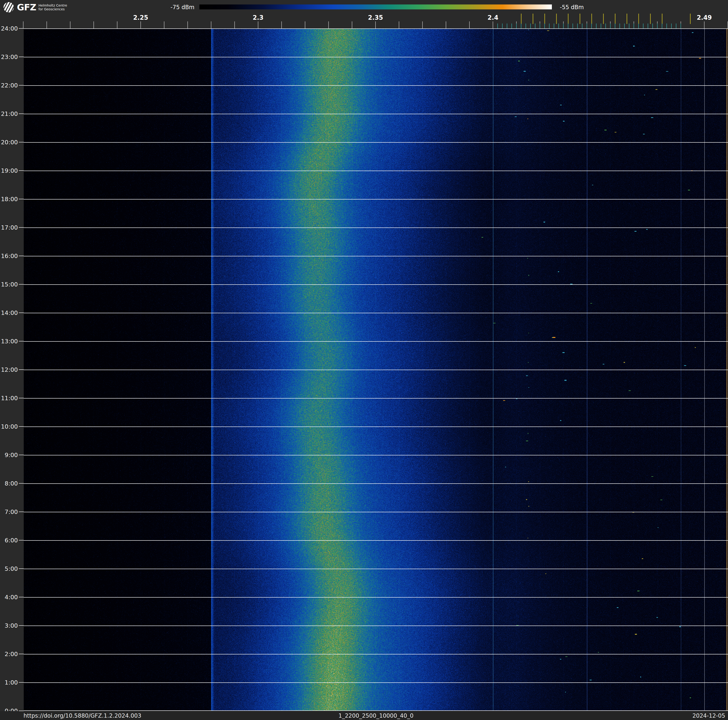  I want to click on brand-wordmark: GFZ, so click(26, 8).